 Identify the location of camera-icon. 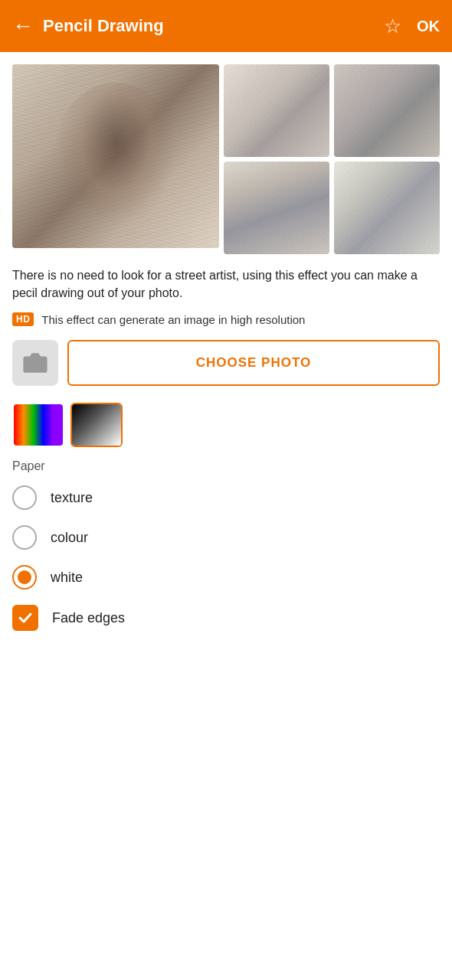
(35, 363).